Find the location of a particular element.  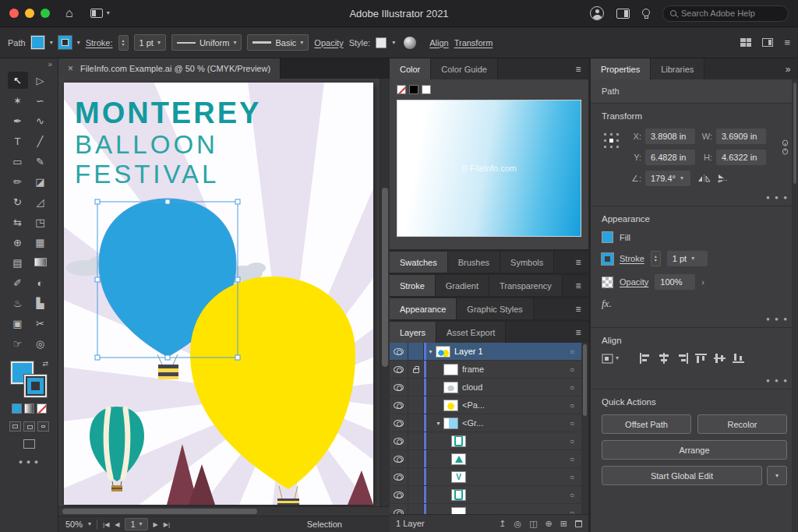

gradient-chip is located at coordinates (30, 408).